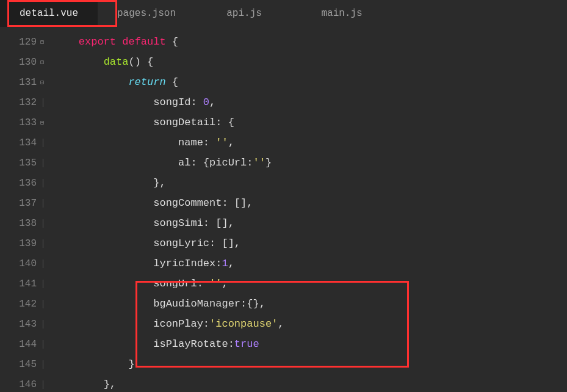  I want to click on line-number: 134, so click(24, 143).